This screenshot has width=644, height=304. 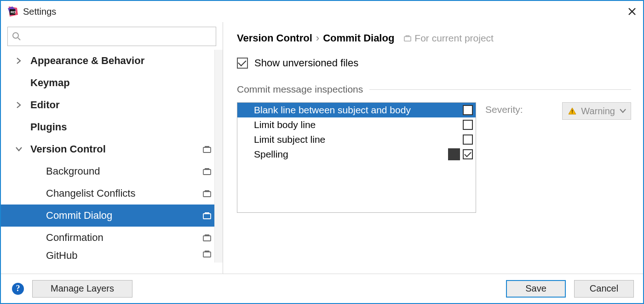 What do you see at coordinates (275, 38) in the screenshot?
I see `breadcrumb-category: Version Control` at bounding box center [275, 38].